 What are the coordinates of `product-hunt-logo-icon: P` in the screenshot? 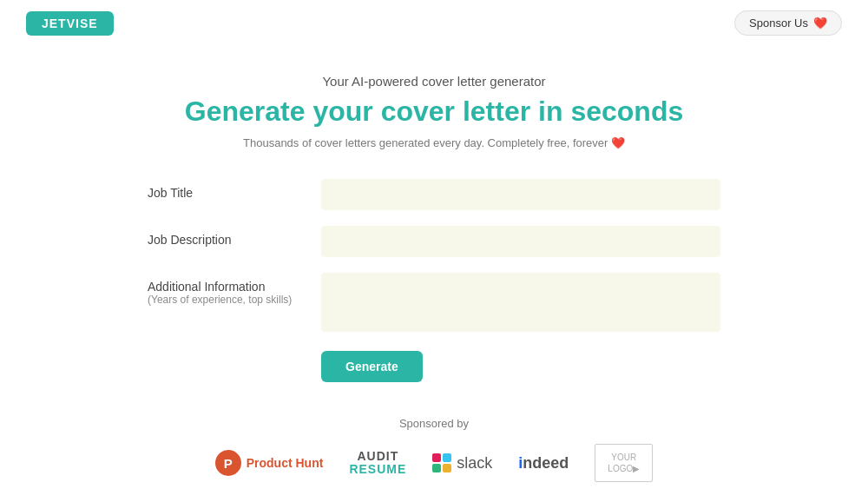 It's located at (228, 463).